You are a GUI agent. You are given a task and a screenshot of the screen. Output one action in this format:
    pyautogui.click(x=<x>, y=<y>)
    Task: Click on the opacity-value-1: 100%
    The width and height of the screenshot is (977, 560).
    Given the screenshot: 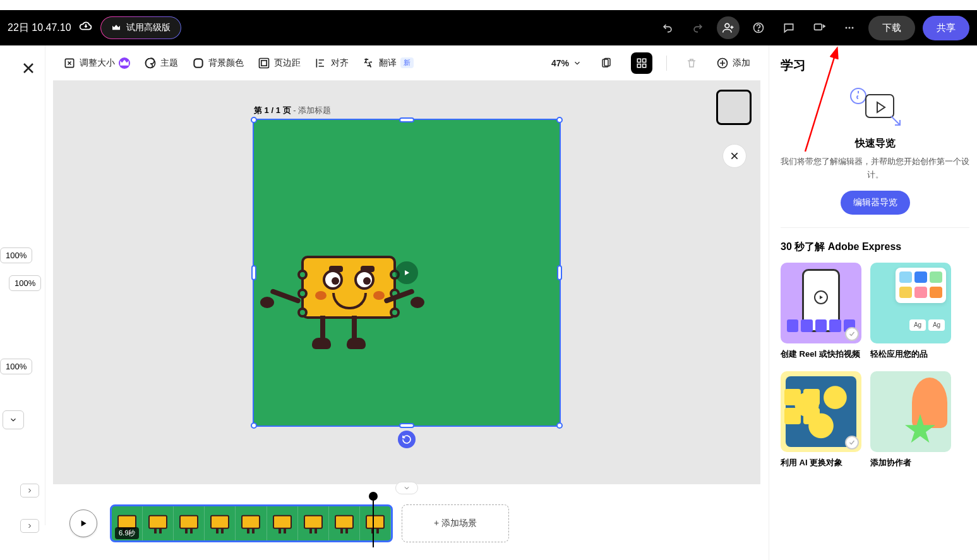 What is the action you would take?
    pyautogui.click(x=16, y=255)
    